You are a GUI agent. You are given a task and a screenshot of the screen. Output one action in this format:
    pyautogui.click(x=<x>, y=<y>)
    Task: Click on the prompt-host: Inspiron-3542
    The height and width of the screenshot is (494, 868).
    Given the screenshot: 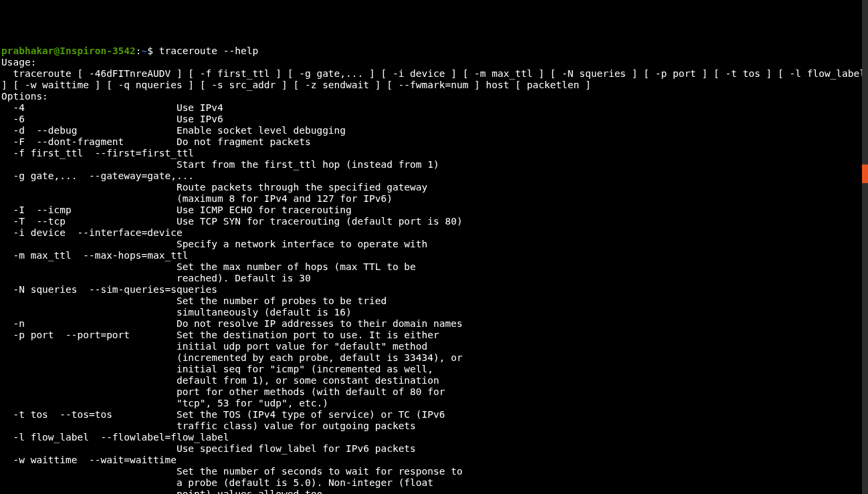 What is the action you would take?
    pyautogui.click(x=98, y=51)
    